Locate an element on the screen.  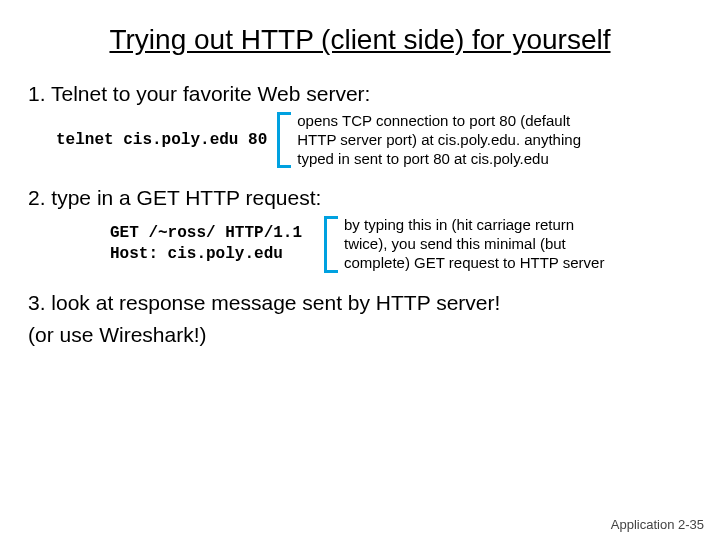
step-2-row: GET /~ross/ HTTP/1.1 Host: cis.poly.edu … is located at coordinates (360, 244).